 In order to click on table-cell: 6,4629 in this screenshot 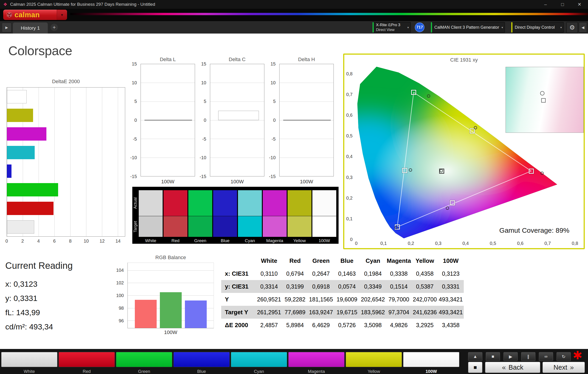, I will do `click(321, 325)`.